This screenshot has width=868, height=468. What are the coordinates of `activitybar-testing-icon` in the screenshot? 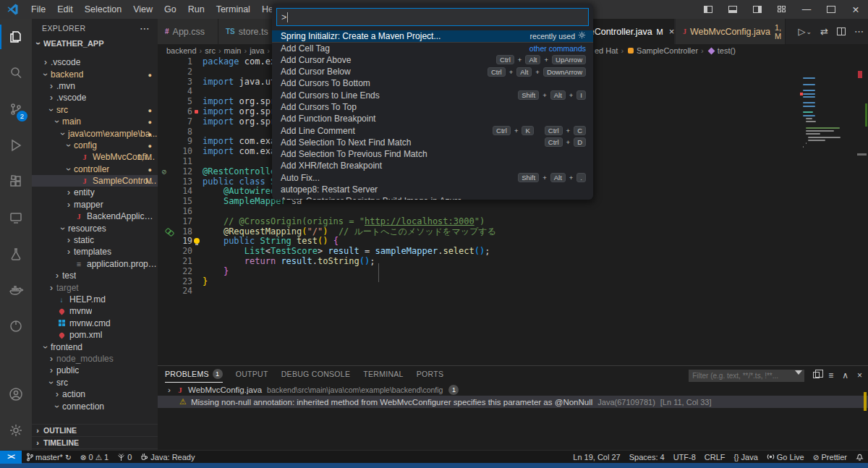 It's located at (16, 254).